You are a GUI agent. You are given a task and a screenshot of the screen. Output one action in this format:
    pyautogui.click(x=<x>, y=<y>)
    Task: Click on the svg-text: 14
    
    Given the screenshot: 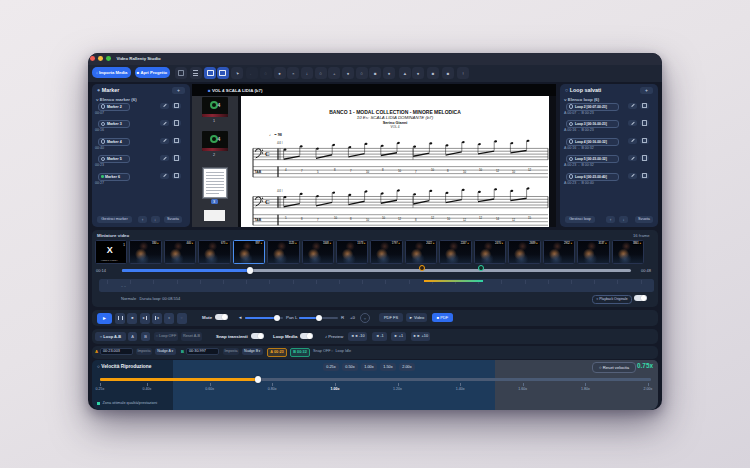 What is the action you would take?
    pyautogui.click(x=498, y=219)
    